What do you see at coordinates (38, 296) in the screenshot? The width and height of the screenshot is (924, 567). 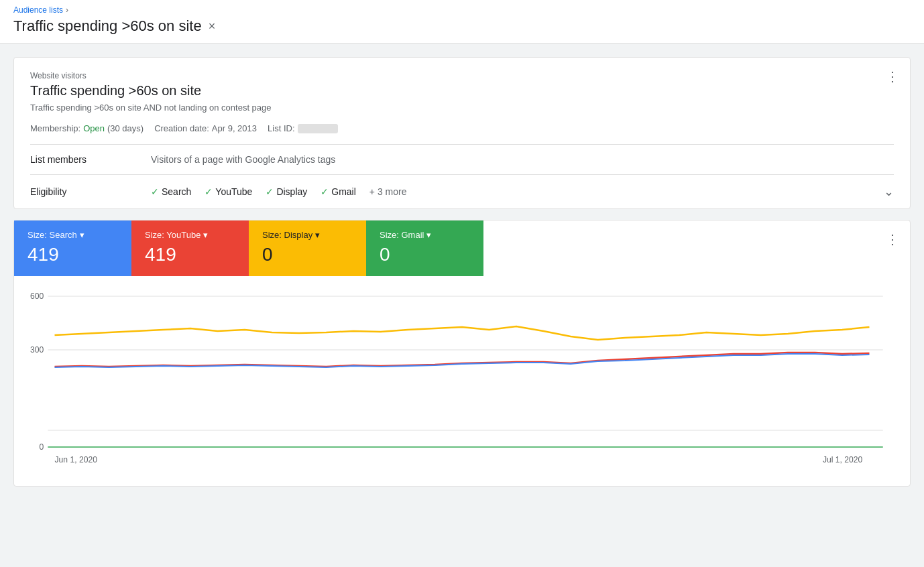 I see `svg-text: 600` at bounding box center [38, 296].